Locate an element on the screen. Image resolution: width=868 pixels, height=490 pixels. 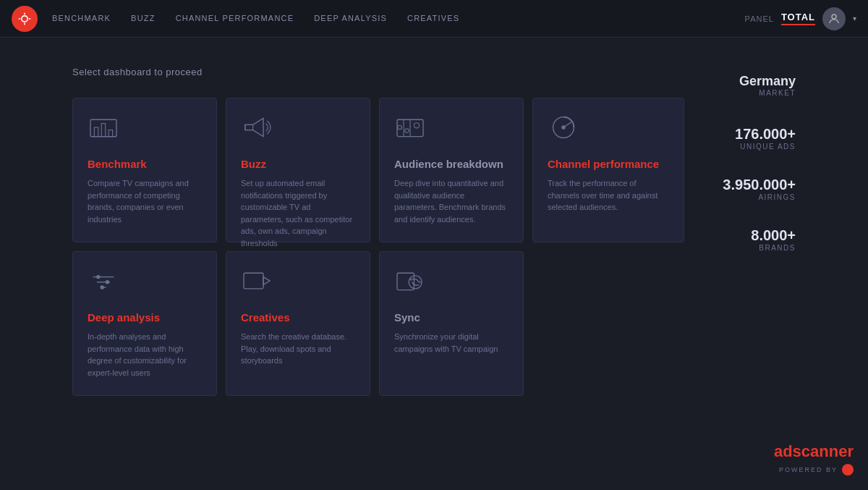
user-menu-chevron: ▾ is located at coordinates (855, 19).